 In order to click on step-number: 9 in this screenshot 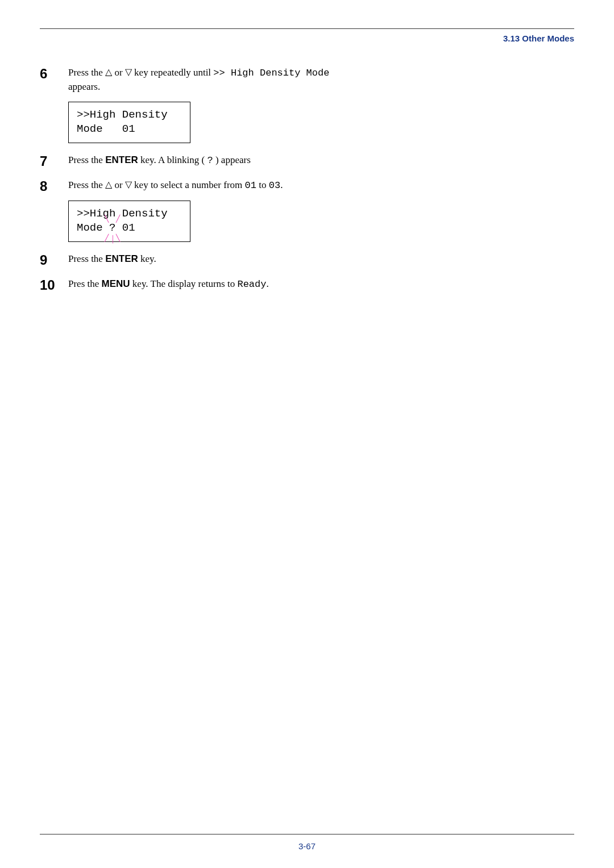, I will do `click(54, 260)`.